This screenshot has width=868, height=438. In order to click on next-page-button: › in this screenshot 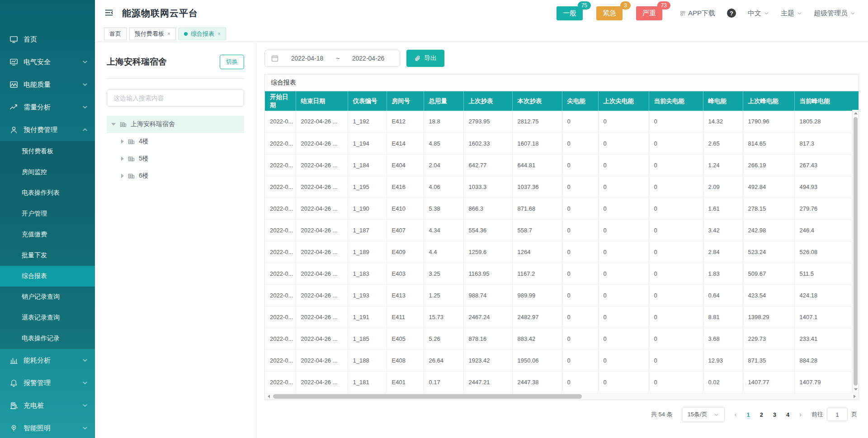, I will do `click(800, 414)`.